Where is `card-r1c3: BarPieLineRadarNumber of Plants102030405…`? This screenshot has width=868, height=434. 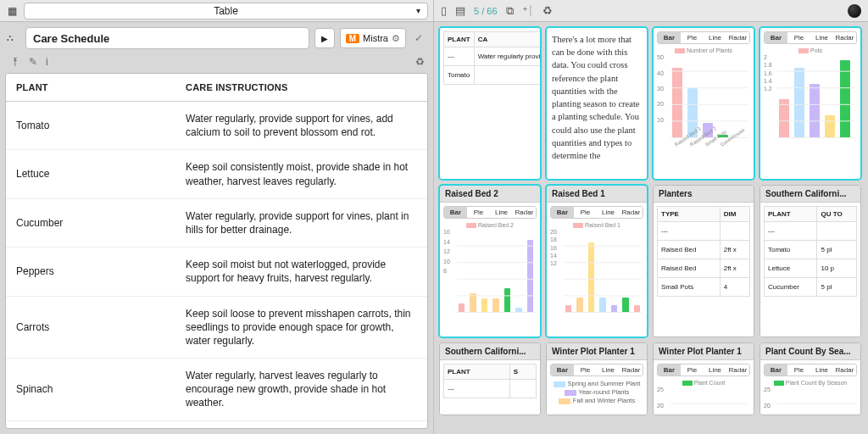
card-r1c3: BarPieLineRadarNumber of Plants102030405… is located at coordinates (704, 103).